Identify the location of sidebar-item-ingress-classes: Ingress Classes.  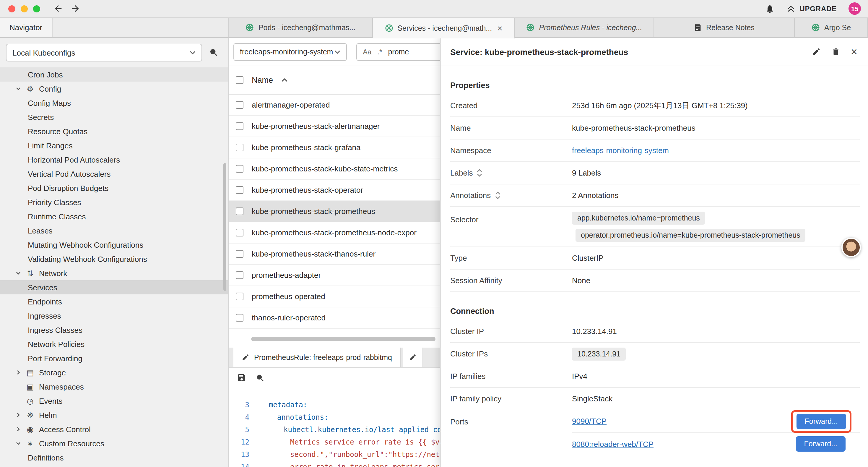
(114, 330).